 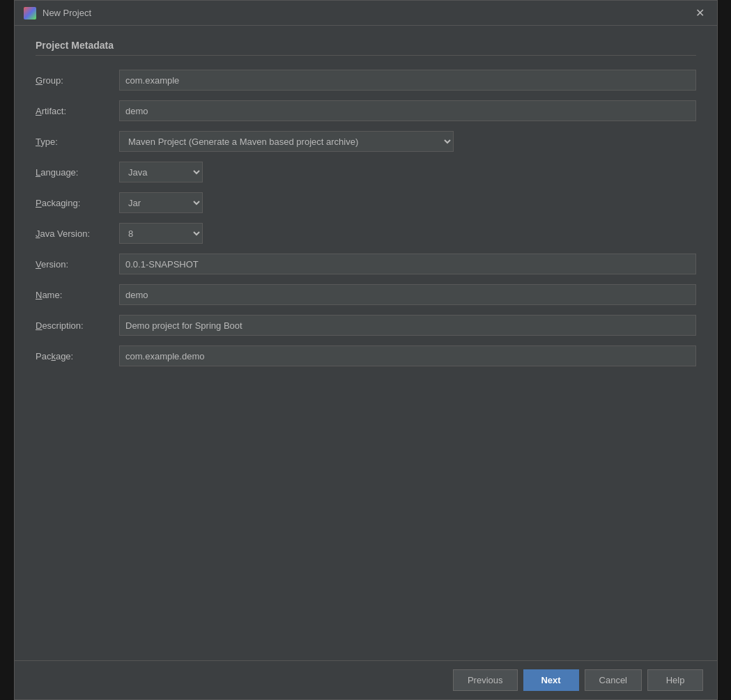 What do you see at coordinates (77, 357) in the screenshot?
I see `label-package: Package:` at bounding box center [77, 357].